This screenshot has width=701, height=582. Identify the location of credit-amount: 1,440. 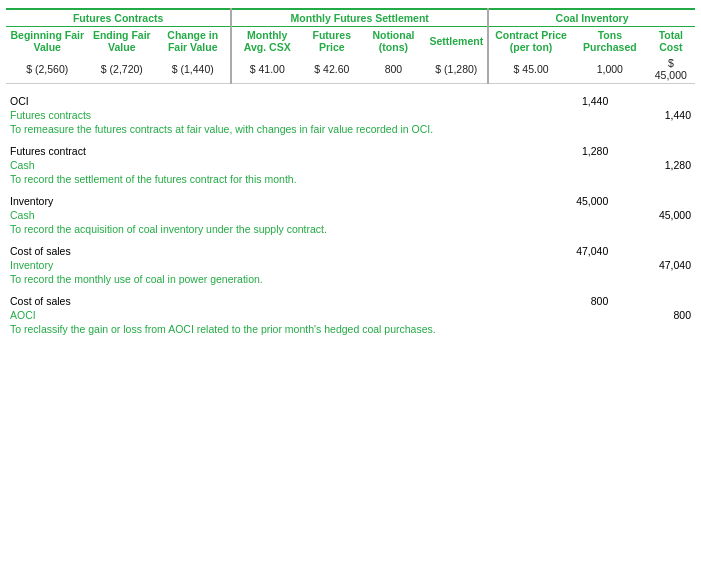
(654, 115).